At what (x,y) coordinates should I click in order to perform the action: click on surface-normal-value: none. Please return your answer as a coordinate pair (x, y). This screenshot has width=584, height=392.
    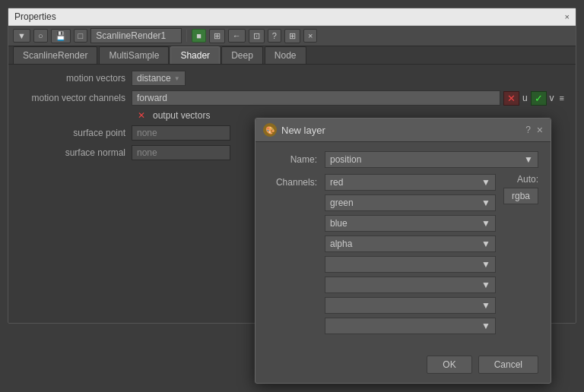
    Looking at the image, I should click on (181, 153).